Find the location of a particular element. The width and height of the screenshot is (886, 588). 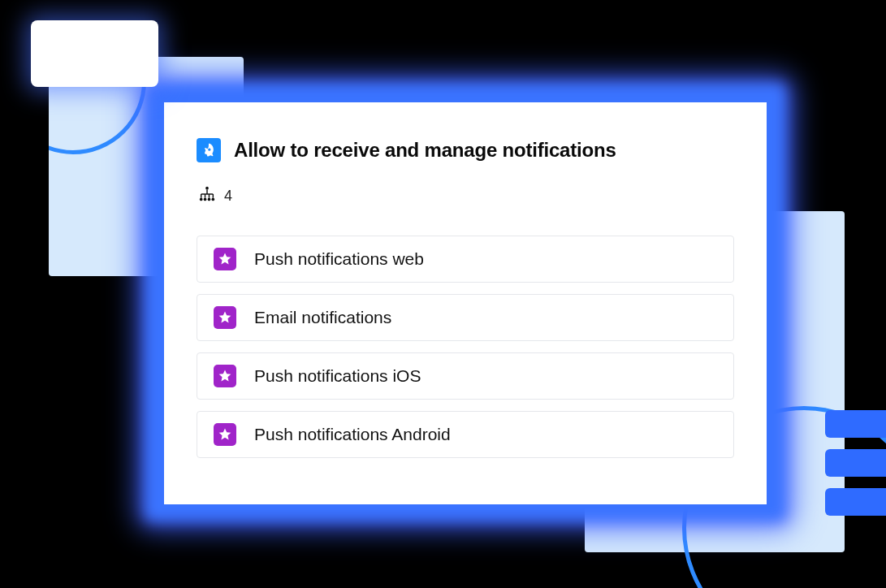

list-item-label: Push notifications iOS is located at coordinates (338, 376).